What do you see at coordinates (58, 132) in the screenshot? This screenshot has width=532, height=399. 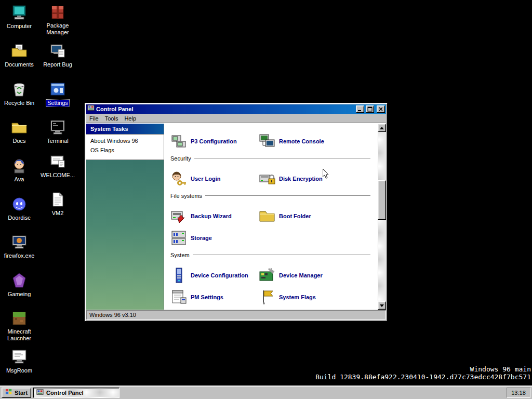 I see `desktop-icon-terminal: Terminal` at bounding box center [58, 132].